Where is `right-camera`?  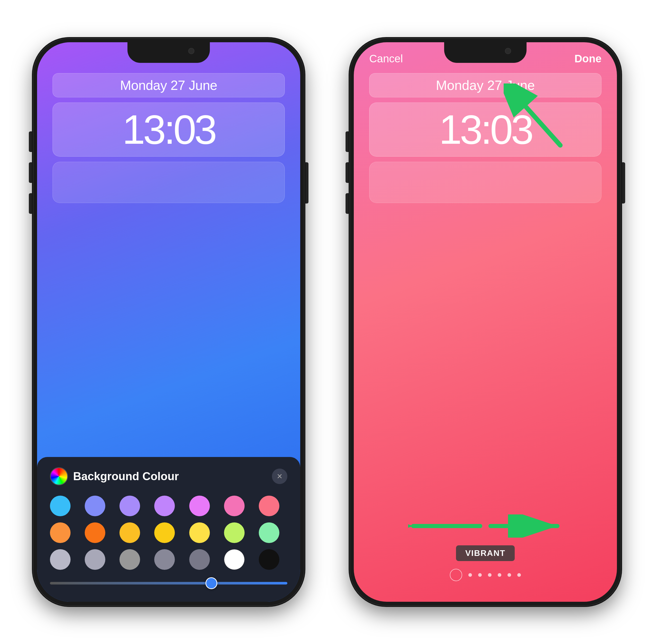 right-camera is located at coordinates (508, 51).